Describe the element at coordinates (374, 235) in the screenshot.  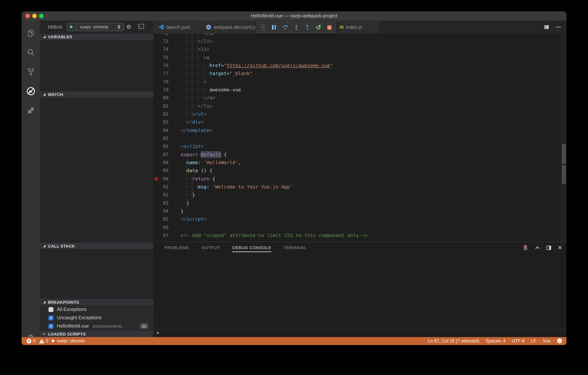
I see `line-text: <!—·Add·"scoped"·attribute·to·limit·CSS·…` at that location.